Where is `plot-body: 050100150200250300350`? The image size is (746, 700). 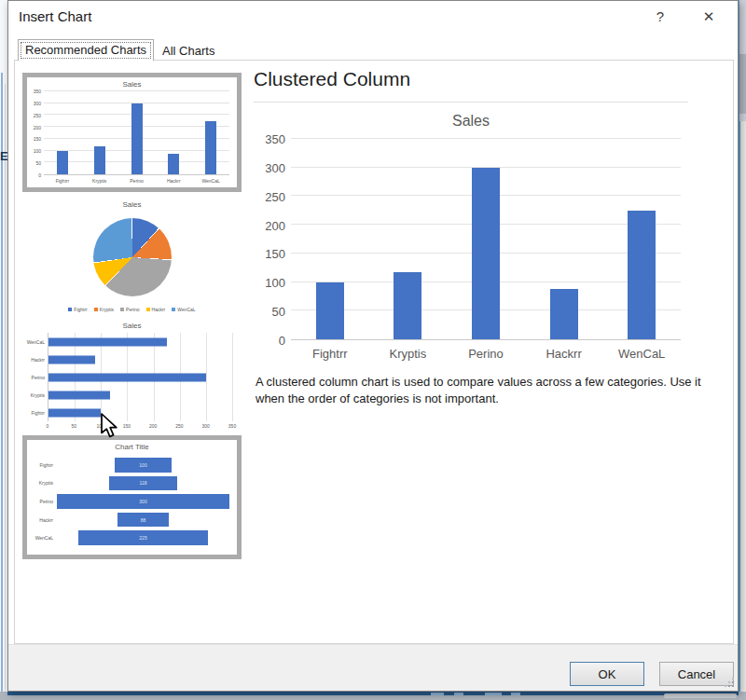
plot-body: 050100150200250300350 is located at coordinates (132, 133).